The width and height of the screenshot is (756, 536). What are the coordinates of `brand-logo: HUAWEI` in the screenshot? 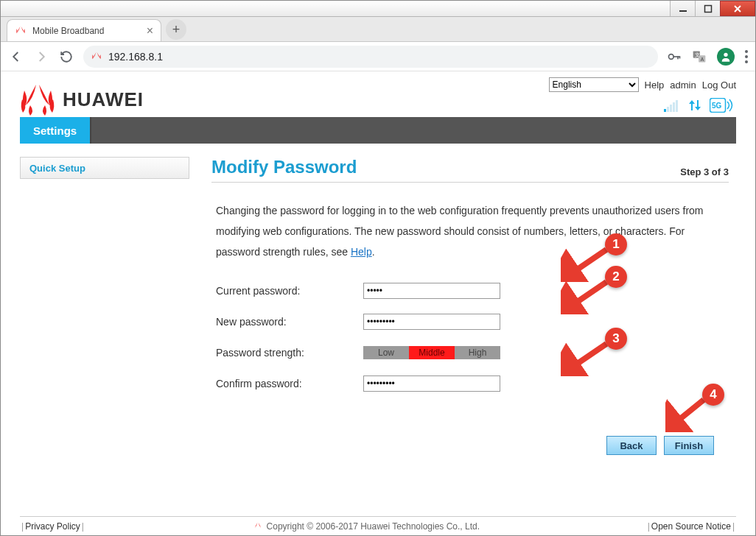 It's located at (82, 96).